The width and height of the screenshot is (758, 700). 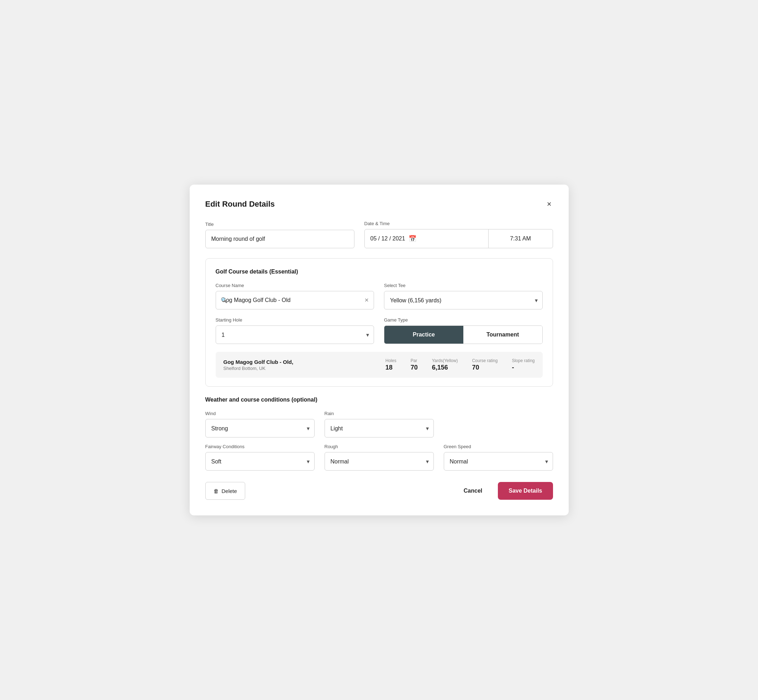 I want to click on course-stats: Holes 18 Par 70 Yards(Yellow) 6,156 Cour…, so click(x=460, y=365).